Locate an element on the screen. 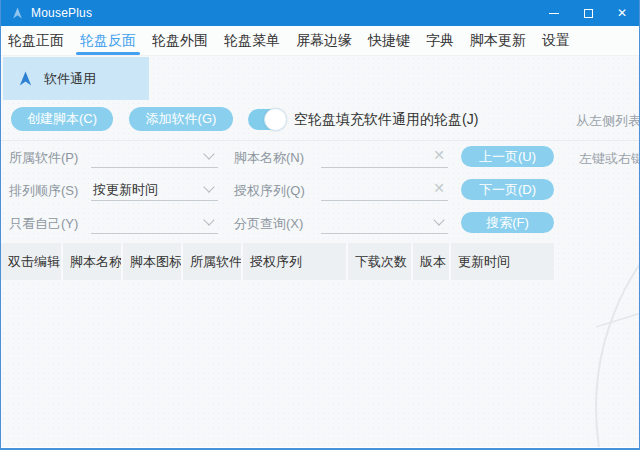  add-software-button: 添加软件(G) is located at coordinates (181, 119).